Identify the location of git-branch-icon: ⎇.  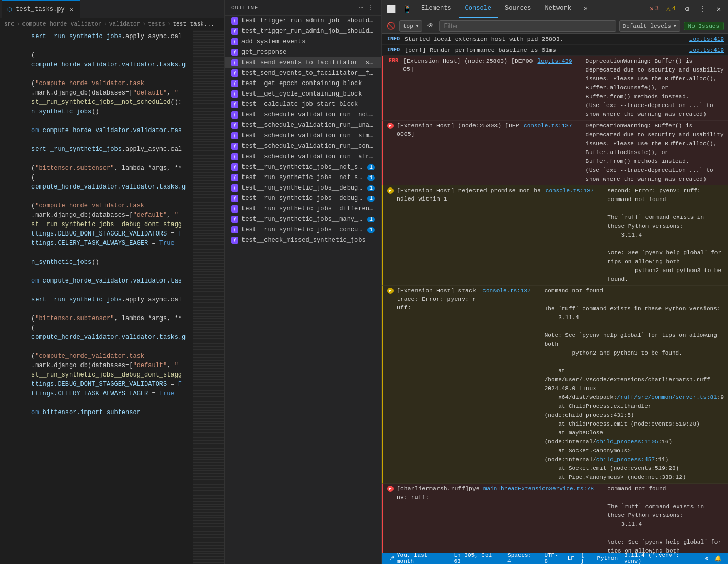
(391, 559).